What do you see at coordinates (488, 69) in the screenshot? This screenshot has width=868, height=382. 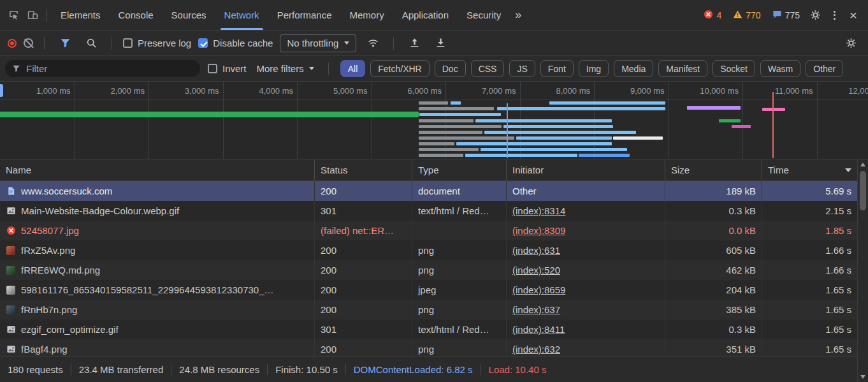 I see `filter-chip-css: CSS` at bounding box center [488, 69].